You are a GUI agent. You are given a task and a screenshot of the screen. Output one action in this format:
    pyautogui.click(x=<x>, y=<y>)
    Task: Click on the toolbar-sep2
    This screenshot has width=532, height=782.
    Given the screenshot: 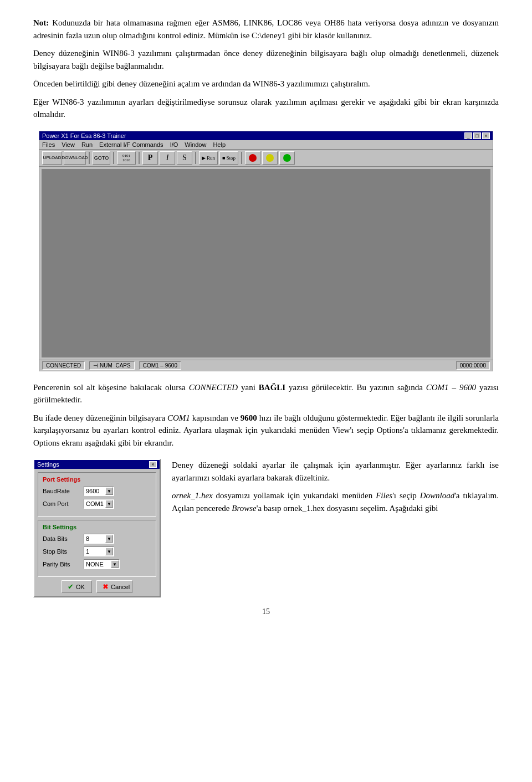 What is the action you would take?
    pyautogui.click(x=114, y=158)
    